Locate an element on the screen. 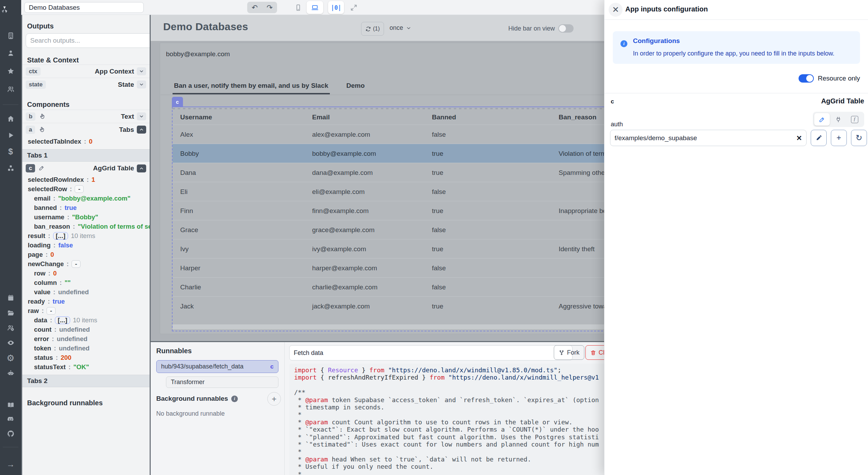  tree-key: token is located at coordinates (42, 348).